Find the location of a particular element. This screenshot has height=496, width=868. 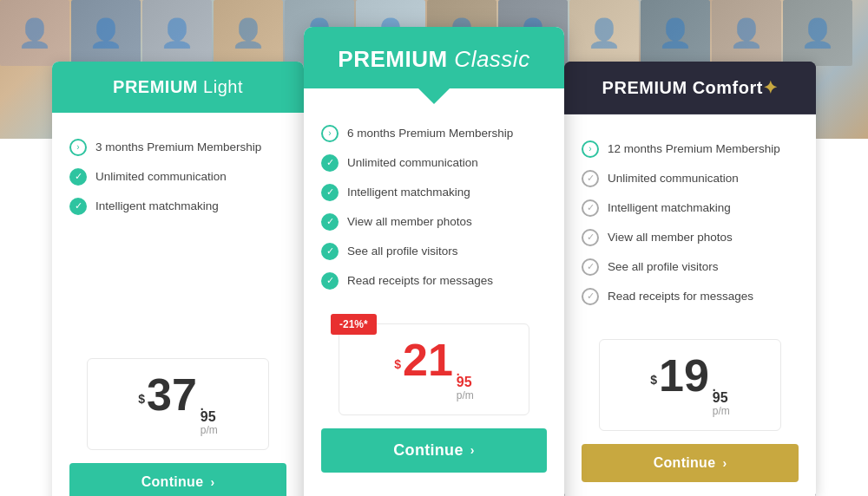

plan-comfort-header: PREMIUM Comfort✦ is located at coordinates (690, 88).